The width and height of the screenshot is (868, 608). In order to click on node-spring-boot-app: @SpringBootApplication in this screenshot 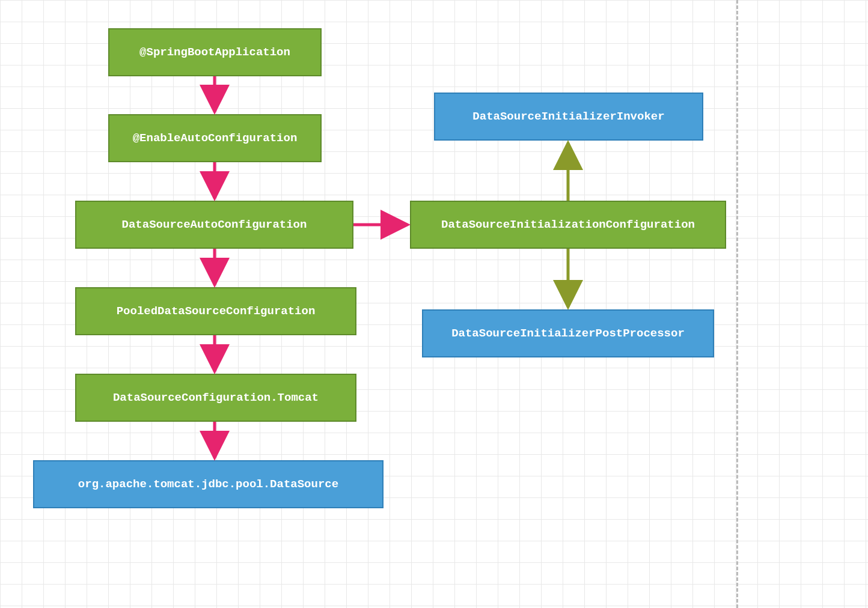, I will do `click(215, 52)`.